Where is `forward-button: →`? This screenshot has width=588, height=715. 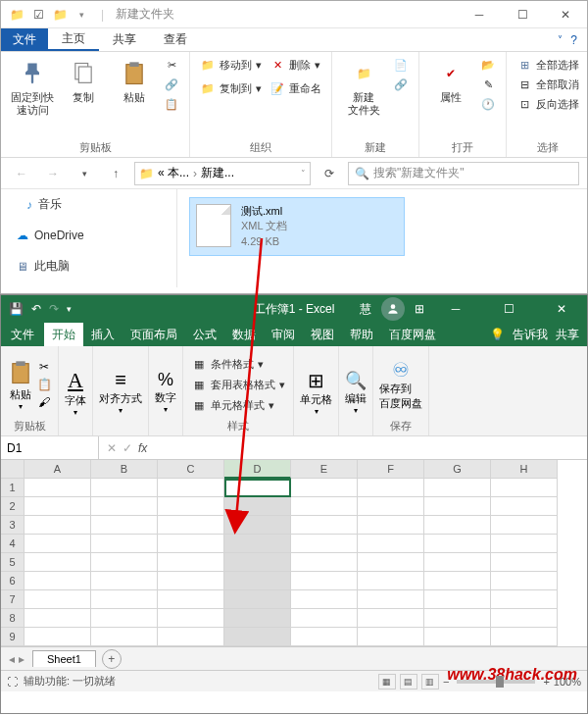 forward-button: → is located at coordinates (53, 174).